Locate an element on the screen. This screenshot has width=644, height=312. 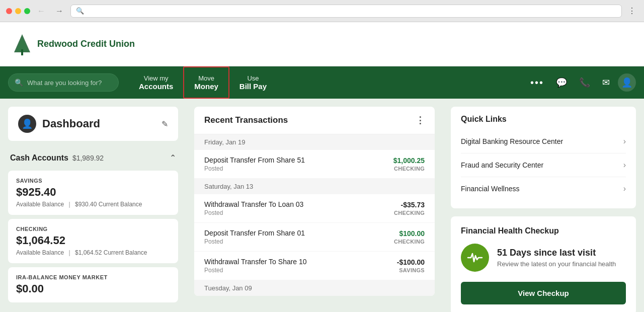
transactions-header: Recent Transactions ⋮ is located at coordinates (314, 121).